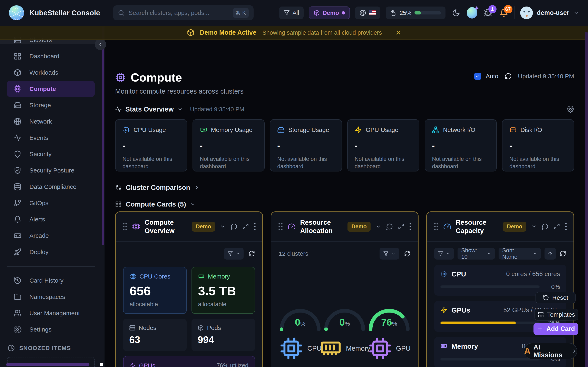  I want to click on sidebar-item-events: Events, so click(51, 138).